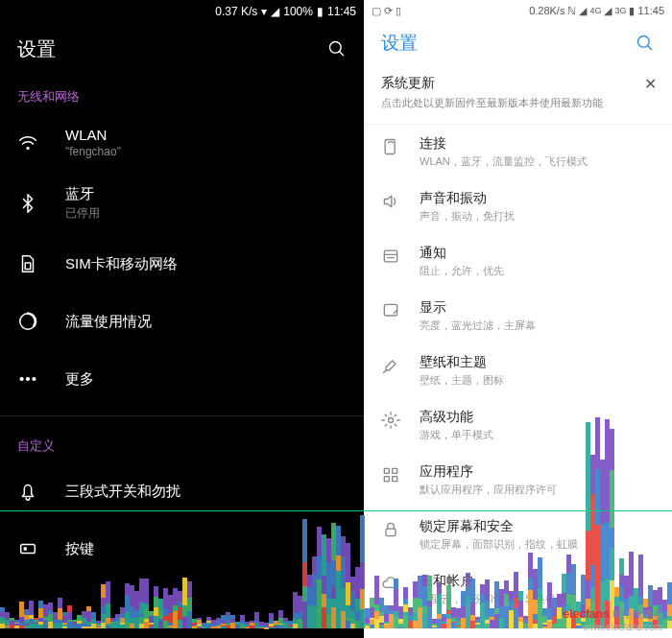 Image resolution: width=672 pixels, height=638 pixels. Describe the element at coordinates (478, 308) in the screenshot. I see `item-label: 显示` at that location.